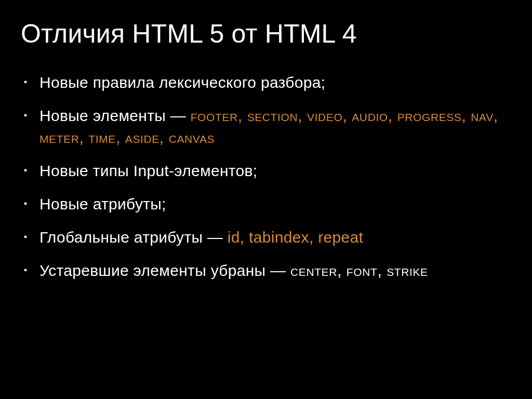 The image size is (532, 399). Describe the element at coordinates (273, 127) in the screenshot. I see `list-item: Новые элементы — Footer, Section, Video,…` at that location.